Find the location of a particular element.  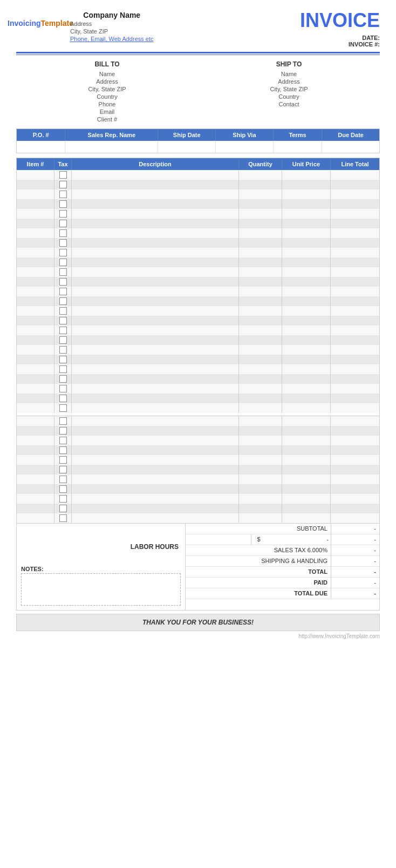

bill-to-client: Client # is located at coordinates (107, 119).